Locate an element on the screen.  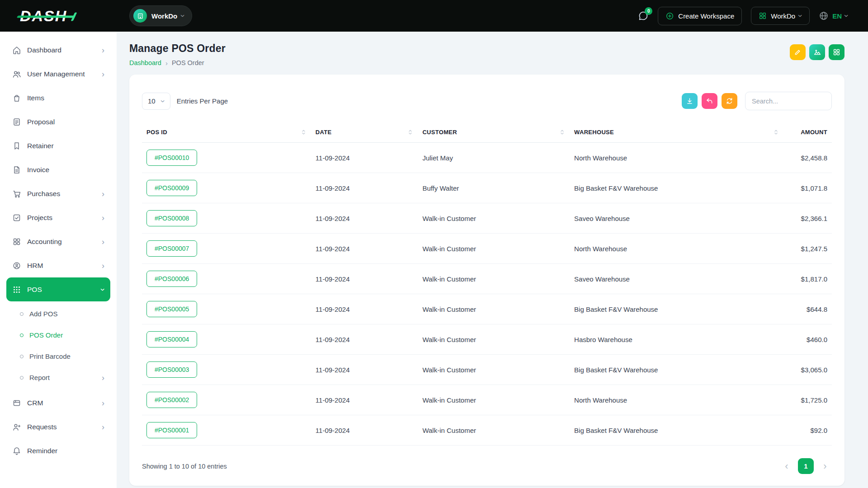
sidebar-item-projects: Projects is located at coordinates (58, 218).